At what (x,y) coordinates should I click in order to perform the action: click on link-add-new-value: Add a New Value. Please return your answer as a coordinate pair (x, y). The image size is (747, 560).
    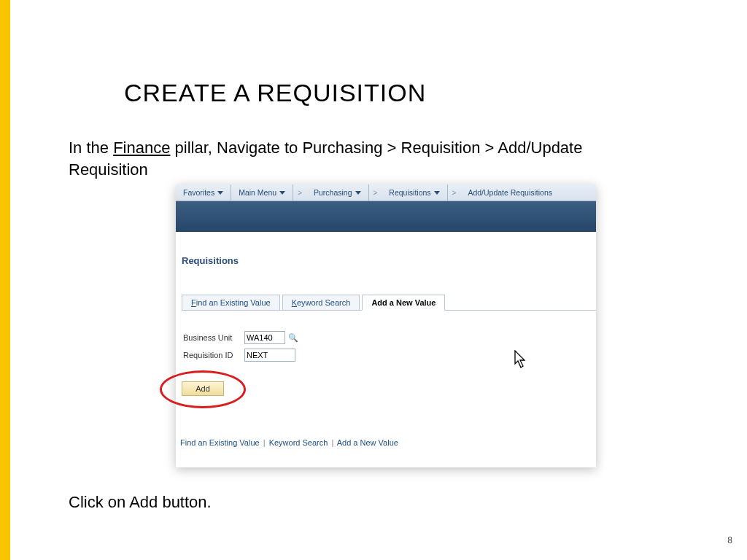
    Looking at the image, I should click on (368, 443).